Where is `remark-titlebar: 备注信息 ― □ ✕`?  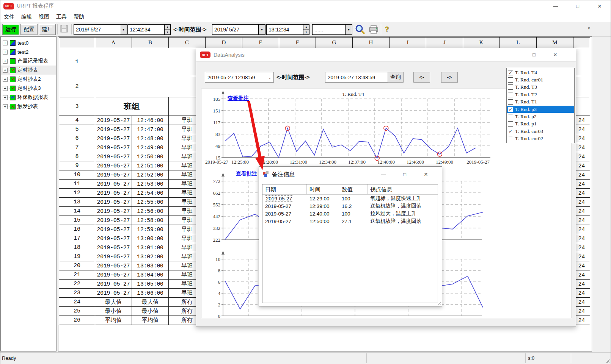 remark-titlebar: 备注信息 ― □ ✕ is located at coordinates (350, 174).